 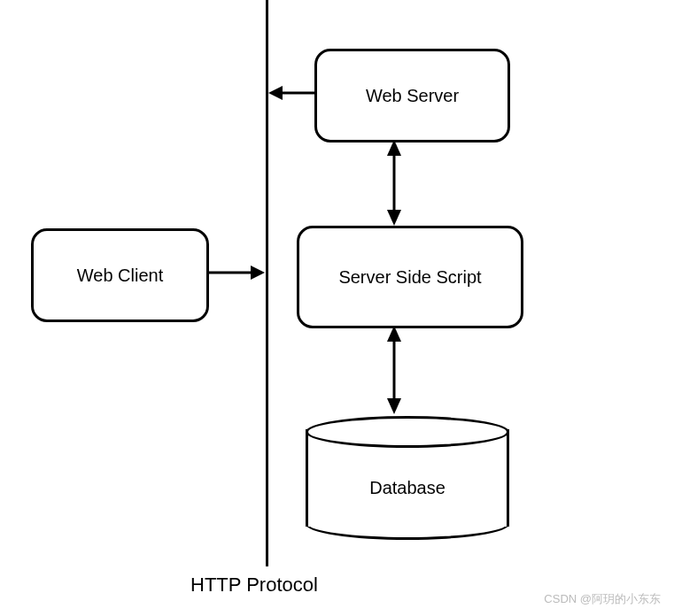 I want to click on web-client-label: Web Client, so click(x=120, y=276).